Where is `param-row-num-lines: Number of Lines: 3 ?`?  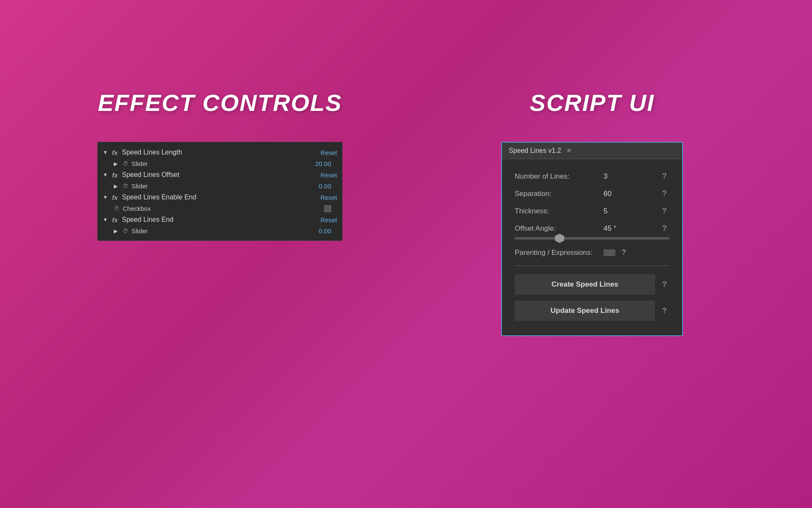 param-row-num-lines: Number of Lines: 3 ? is located at coordinates (592, 176).